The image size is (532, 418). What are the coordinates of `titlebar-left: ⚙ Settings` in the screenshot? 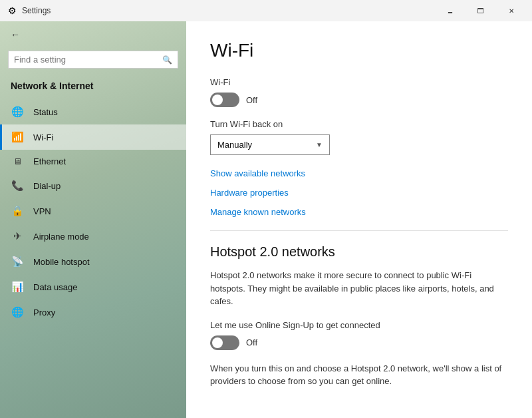 It's located at (25, 11).